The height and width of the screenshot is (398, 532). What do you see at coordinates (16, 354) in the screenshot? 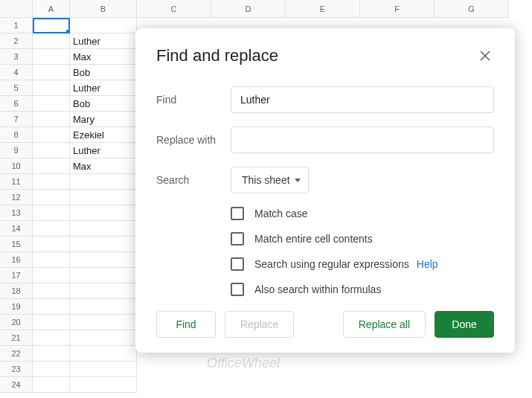
I see `row-header: 22` at bounding box center [16, 354].